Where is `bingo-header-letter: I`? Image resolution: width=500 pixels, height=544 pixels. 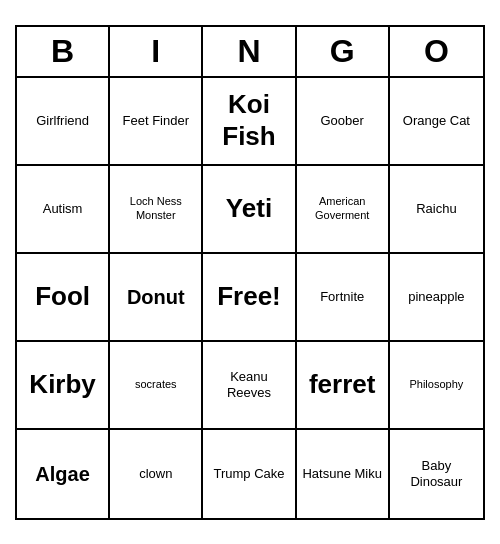
bingo-header-letter: I is located at coordinates (156, 52).